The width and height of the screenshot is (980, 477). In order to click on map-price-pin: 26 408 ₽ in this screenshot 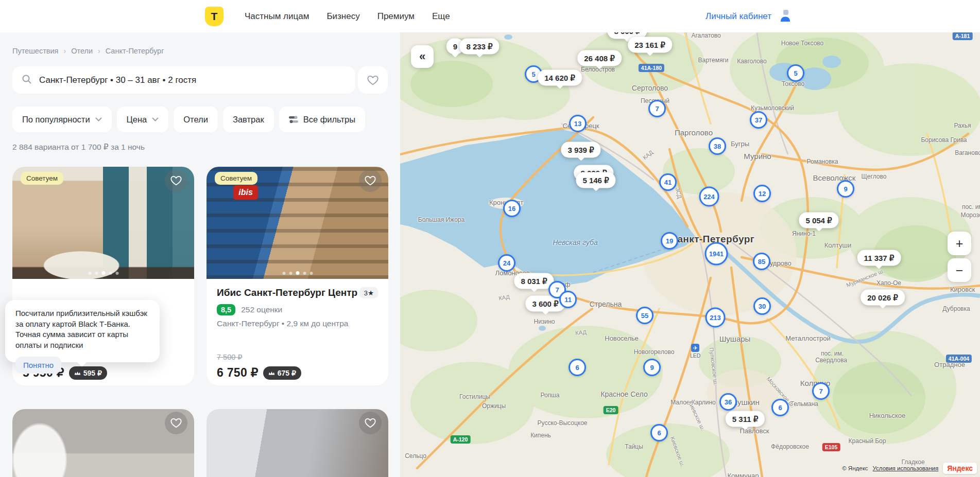, I will do `click(599, 59)`.